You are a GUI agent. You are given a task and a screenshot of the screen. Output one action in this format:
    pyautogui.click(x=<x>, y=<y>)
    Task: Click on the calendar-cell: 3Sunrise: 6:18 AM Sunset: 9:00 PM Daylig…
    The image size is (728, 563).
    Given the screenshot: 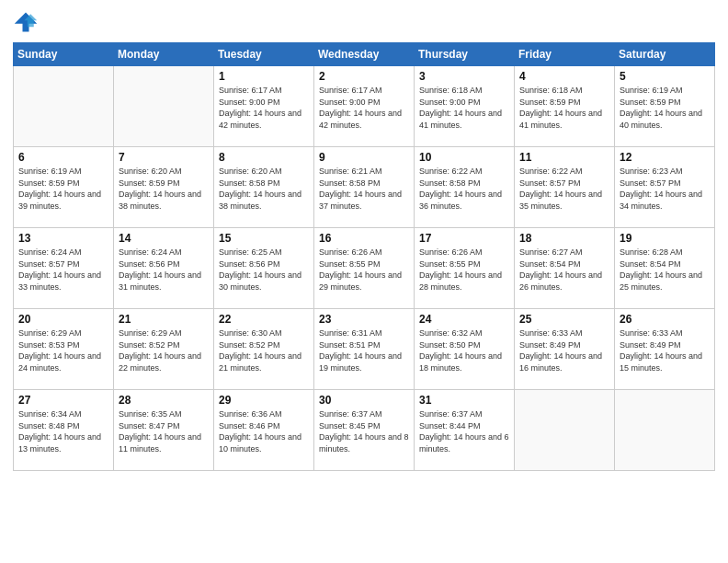 What is the action you would take?
    pyautogui.click(x=465, y=107)
    